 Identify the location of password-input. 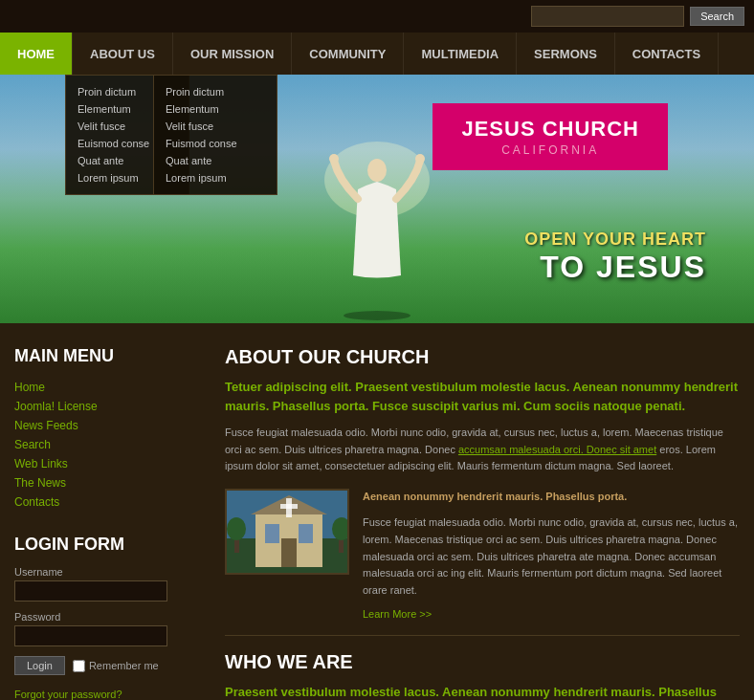
(91, 636).